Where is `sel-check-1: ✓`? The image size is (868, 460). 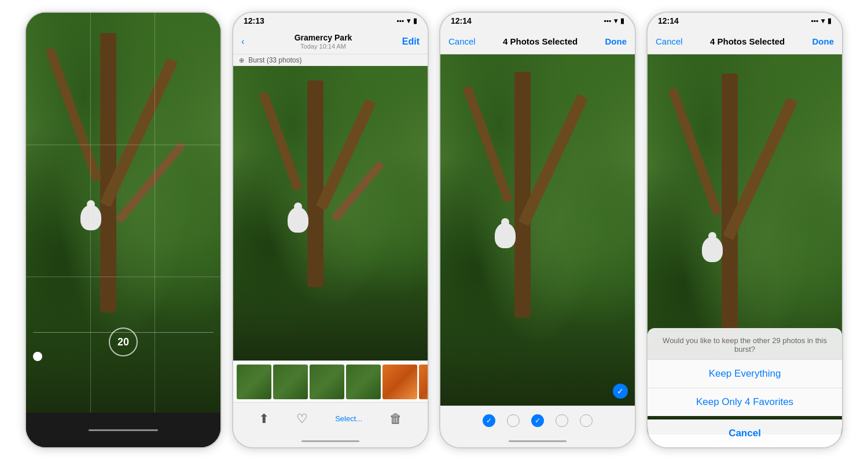
sel-check-1: ✓ is located at coordinates (489, 421).